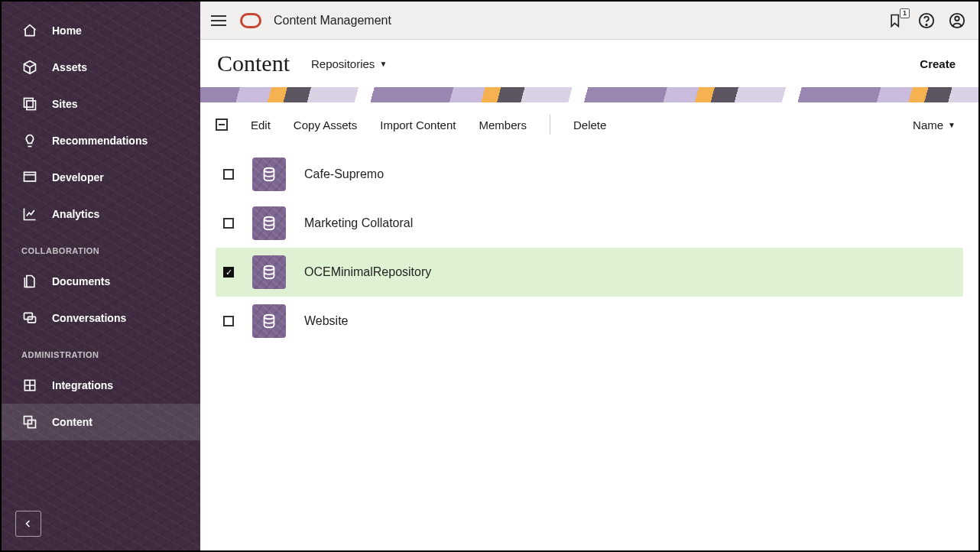 The width and height of the screenshot is (980, 552). Describe the element at coordinates (101, 318) in the screenshot. I see `nav-item-conversations: Conversations` at that location.